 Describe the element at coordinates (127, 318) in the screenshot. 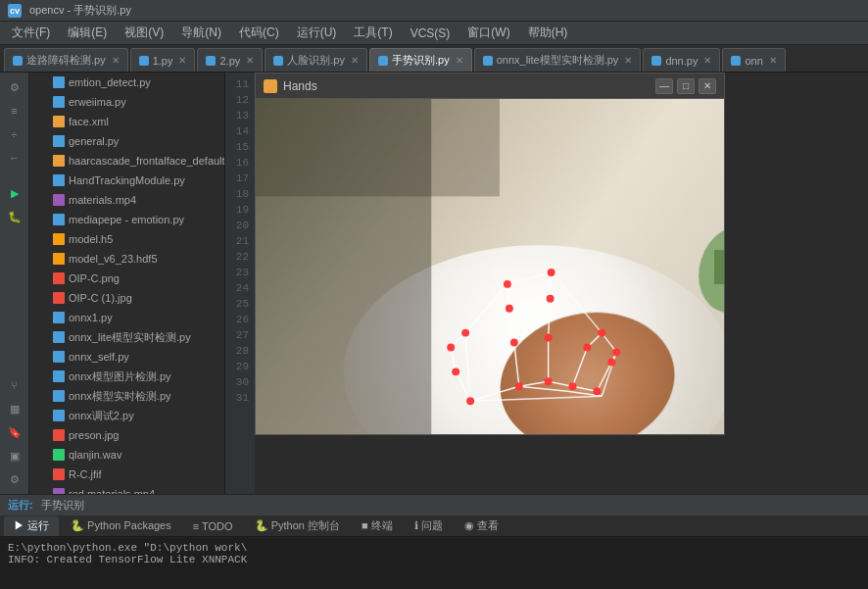

I see `file-item: onnx1.py` at that location.